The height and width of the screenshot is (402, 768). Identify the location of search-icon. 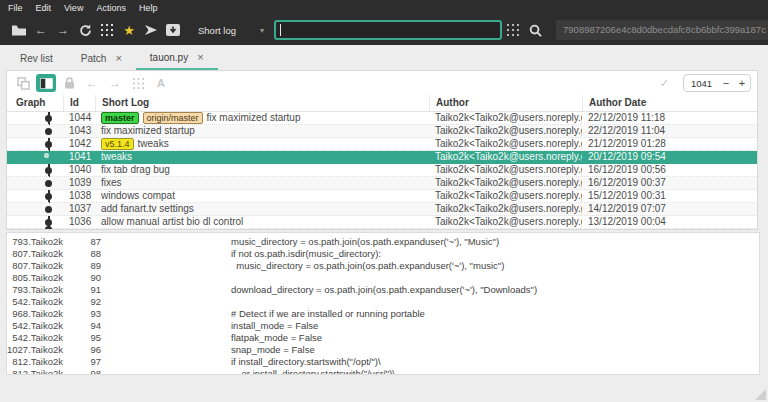
(535, 30).